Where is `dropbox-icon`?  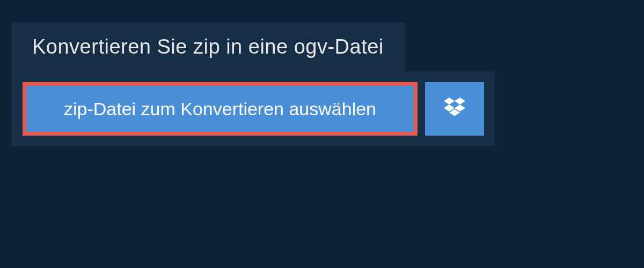 dropbox-icon is located at coordinates (455, 109).